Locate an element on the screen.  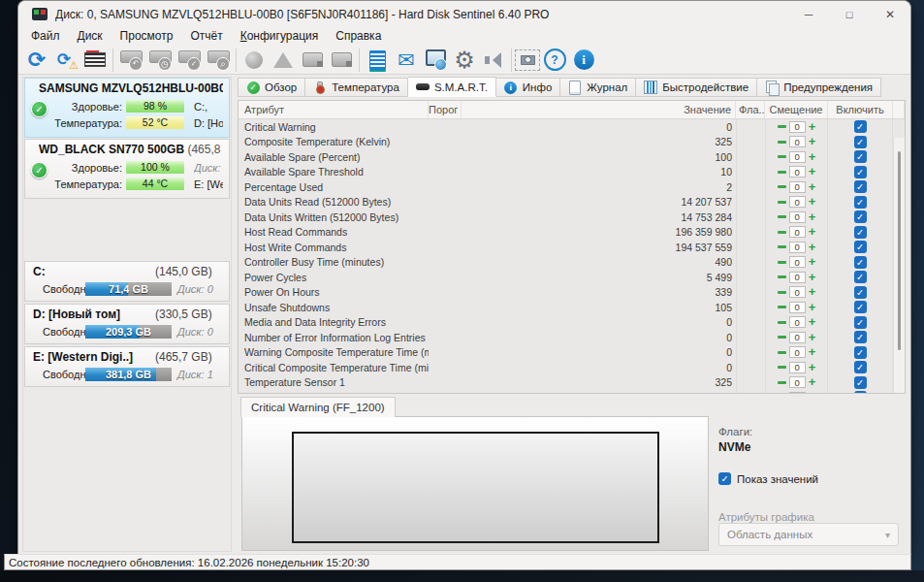
graph-area-dropdown: Область данных ▾ is located at coordinates (809, 534).